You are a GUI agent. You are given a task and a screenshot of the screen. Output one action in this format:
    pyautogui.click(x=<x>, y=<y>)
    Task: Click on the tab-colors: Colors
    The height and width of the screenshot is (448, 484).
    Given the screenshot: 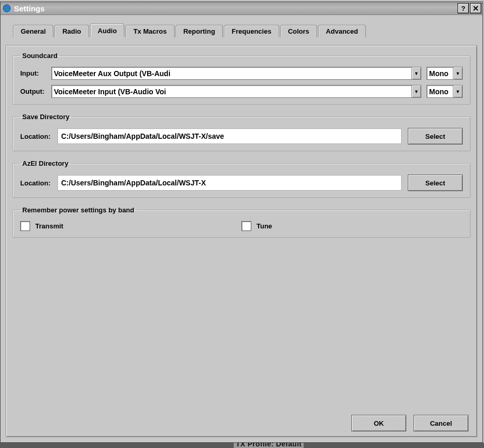 What is the action you would take?
    pyautogui.click(x=298, y=31)
    